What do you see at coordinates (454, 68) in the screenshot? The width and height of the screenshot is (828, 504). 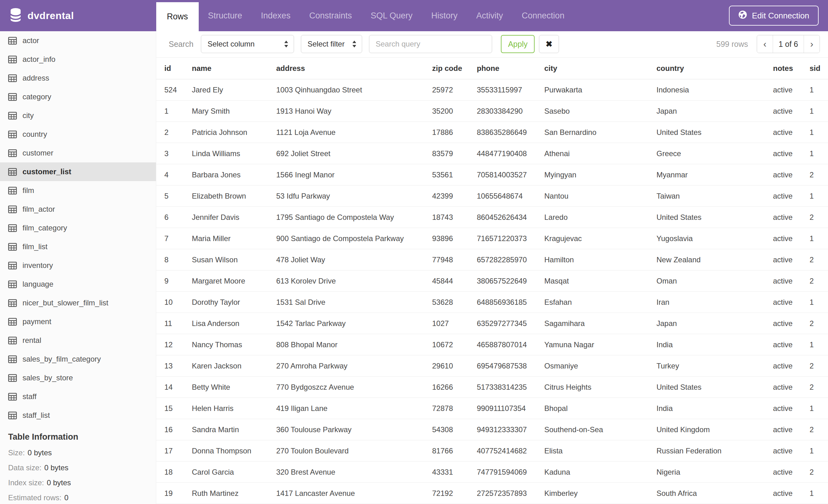 I see `column-header-zip-code: zip code` at bounding box center [454, 68].